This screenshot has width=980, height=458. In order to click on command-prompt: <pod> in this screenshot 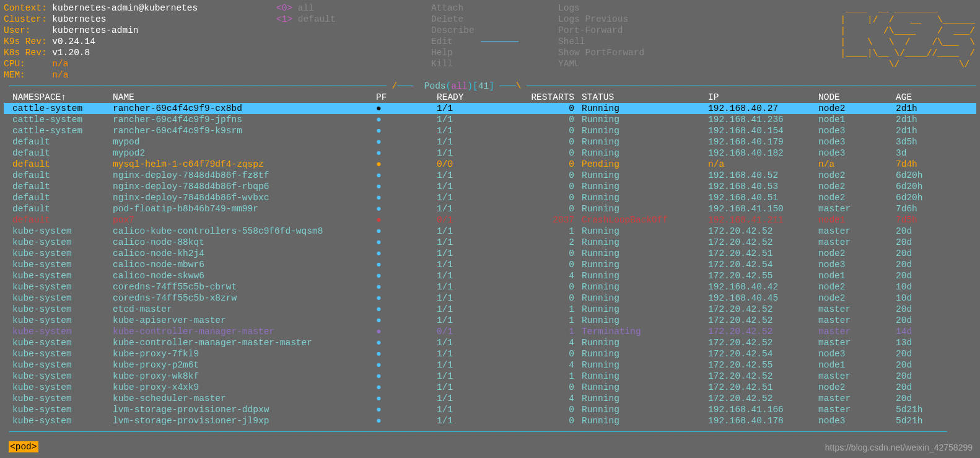, I will do `click(24, 447)`.